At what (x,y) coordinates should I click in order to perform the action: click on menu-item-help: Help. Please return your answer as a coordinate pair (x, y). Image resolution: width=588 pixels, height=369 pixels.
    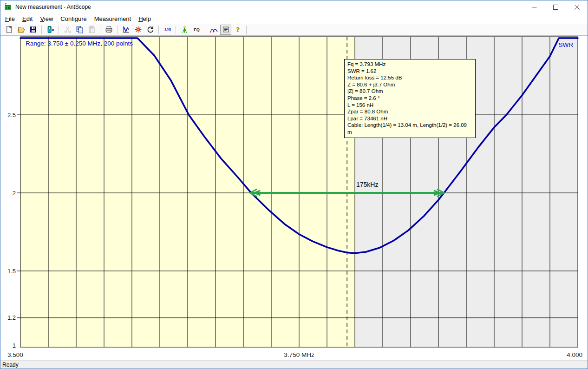
    Looking at the image, I should click on (145, 19).